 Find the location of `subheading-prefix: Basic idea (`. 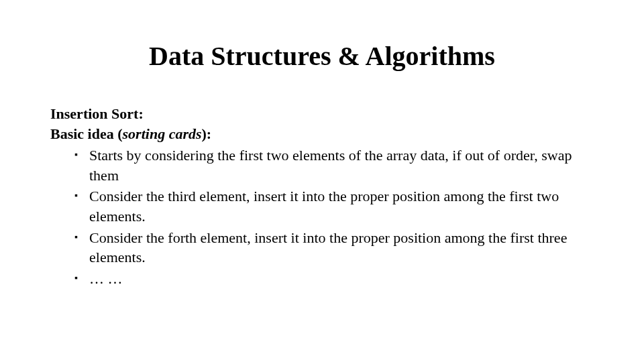

subheading-prefix: Basic idea ( is located at coordinates (87, 134).